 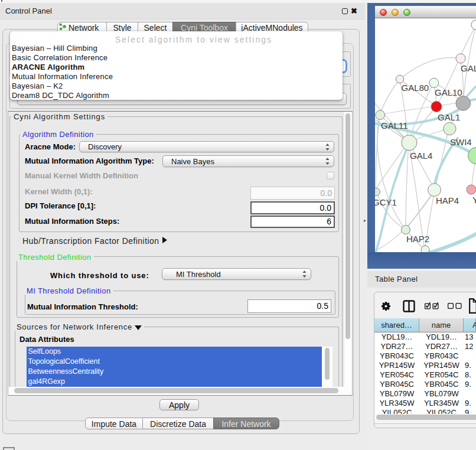 I want to click on svg-text: GAL1, so click(x=449, y=117).